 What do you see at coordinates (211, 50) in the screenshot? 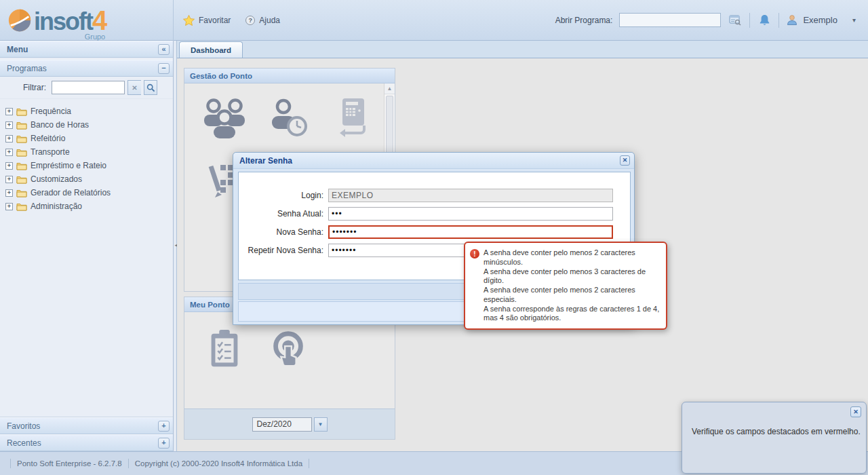
I see `tab-dashboard: Dashboard` at bounding box center [211, 50].